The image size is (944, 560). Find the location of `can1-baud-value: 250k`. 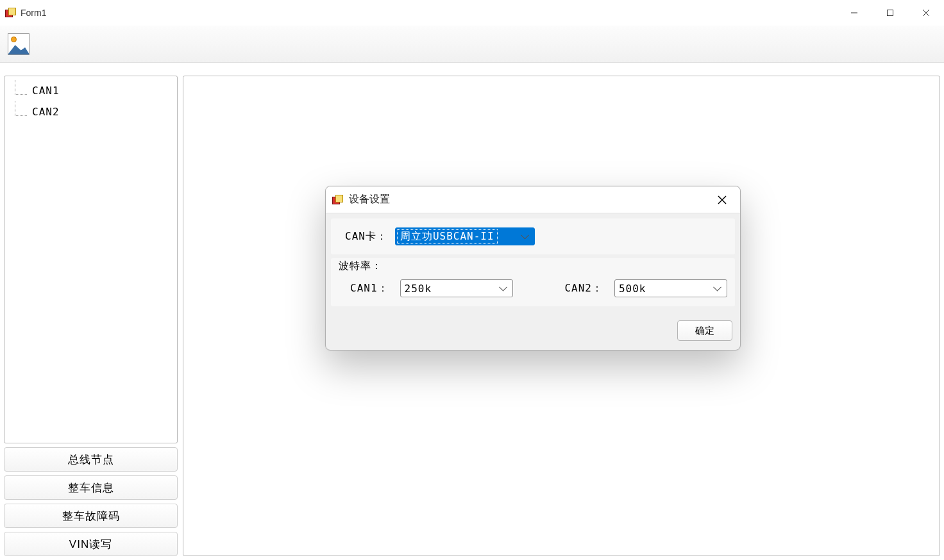

can1-baud-value: 250k is located at coordinates (418, 288).